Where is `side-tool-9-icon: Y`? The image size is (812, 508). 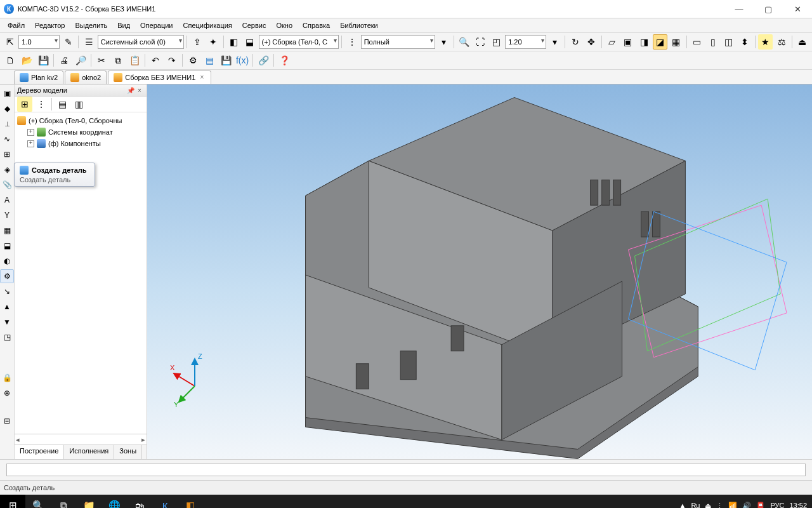 side-tool-9-icon: Y is located at coordinates (7, 215).